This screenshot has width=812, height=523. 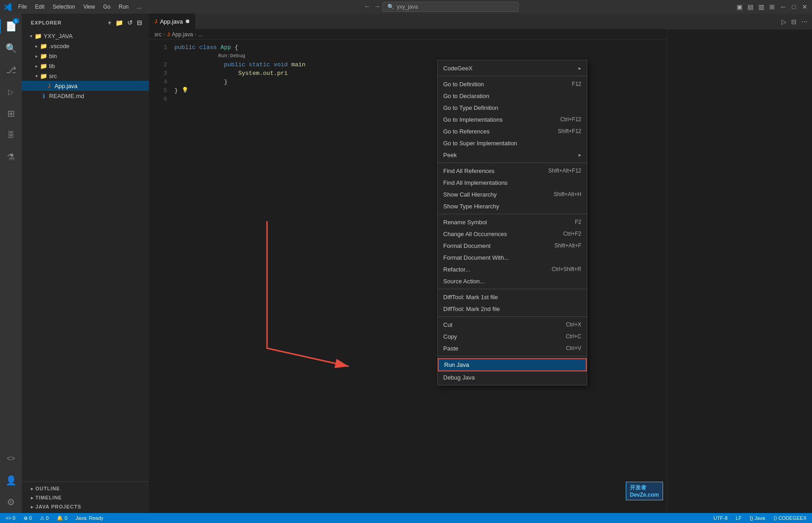 I want to click on activity-settings: ⚙, so click(x=11, y=502).